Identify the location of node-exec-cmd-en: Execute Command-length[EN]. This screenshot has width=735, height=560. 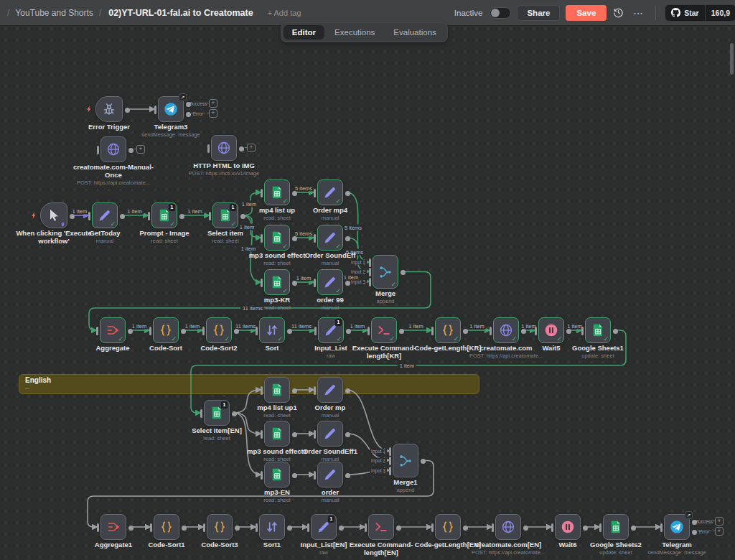
(381, 527).